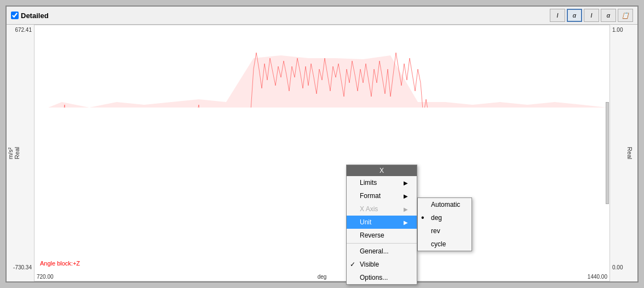 Image resolution: width=644 pixels, height=288 pixels. I want to click on context-menu-container: X Limits ▶ Format ▶ X Axis ▶ Unit ▶, so click(382, 225).